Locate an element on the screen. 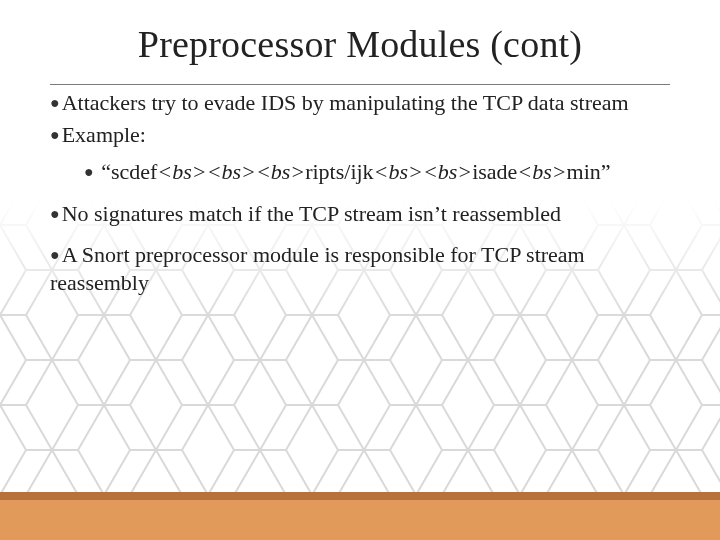 The image size is (720, 540). bullet-level1: ●No signatures match if the TCP stream i… is located at coordinates (360, 214).